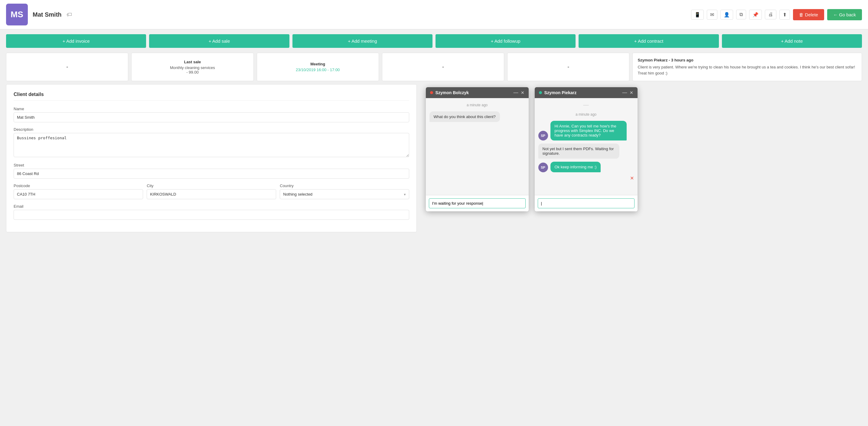 The height and width of the screenshot is (426, 868). Describe the element at coordinates (192, 67) in the screenshot. I see `sale-service: Monthly cleaning services` at that location.